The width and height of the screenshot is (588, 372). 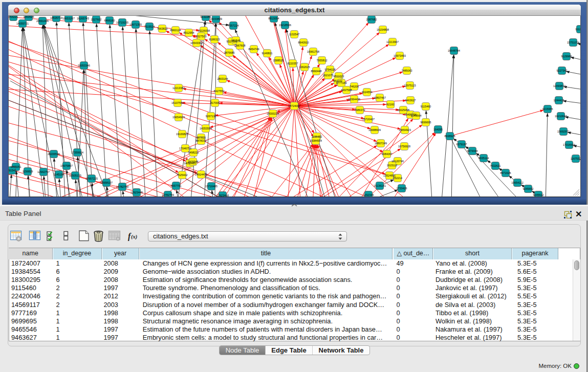 I want to click on svg-text: 7485063, so click(x=407, y=71).